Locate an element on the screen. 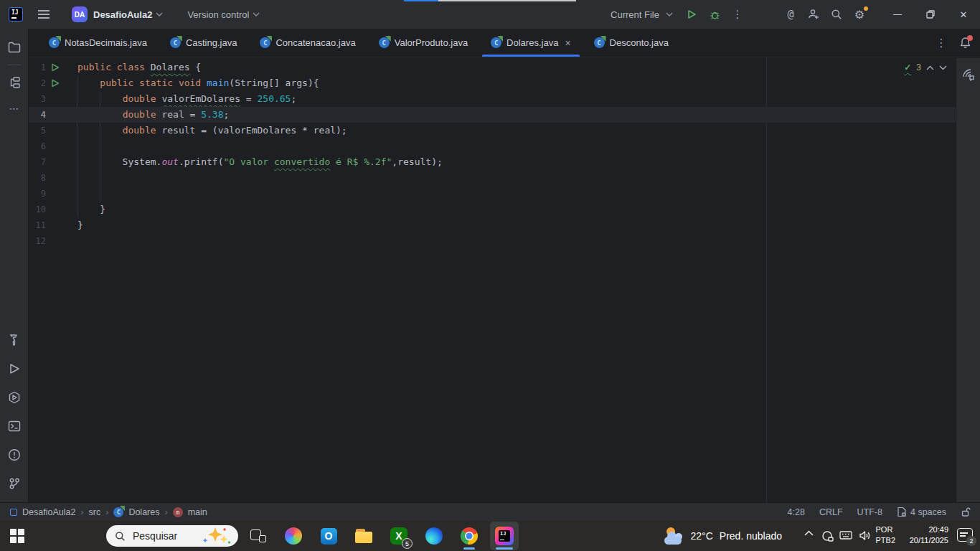 This screenshot has width=980, height=551. intellij-taskbar-button: IJ is located at coordinates (504, 536).